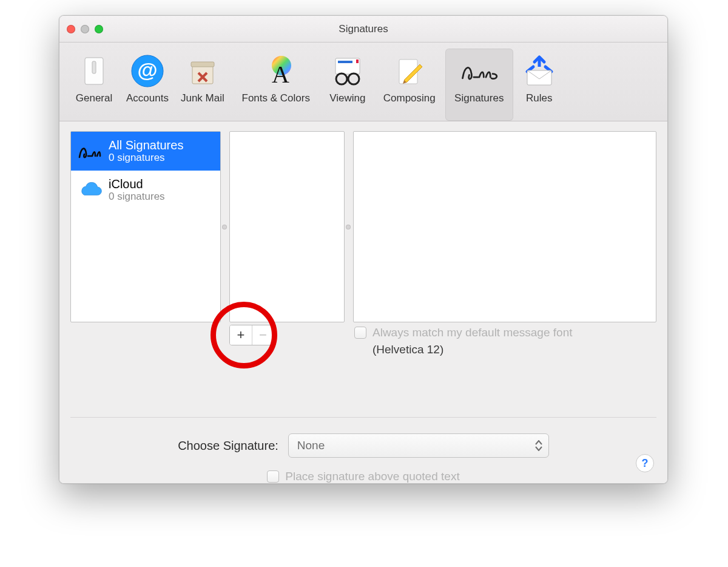 This screenshot has height=567, width=728. Describe the element at coordinates (363, 29) in the screenshot. I see `titlebar: Signatures` at that location.